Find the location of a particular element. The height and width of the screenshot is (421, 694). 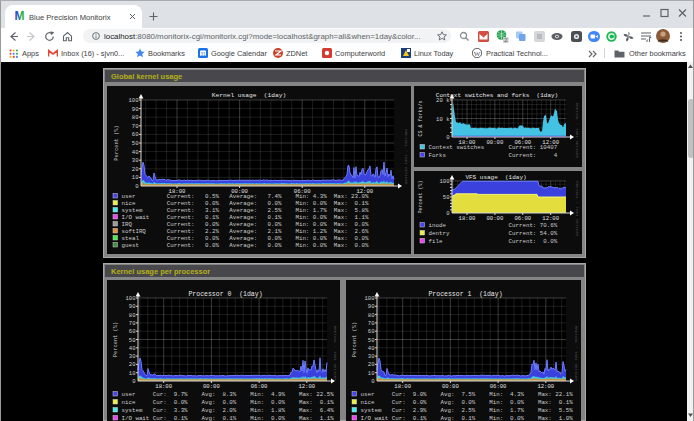

svg-text: M is located at coordinates (20, 16).